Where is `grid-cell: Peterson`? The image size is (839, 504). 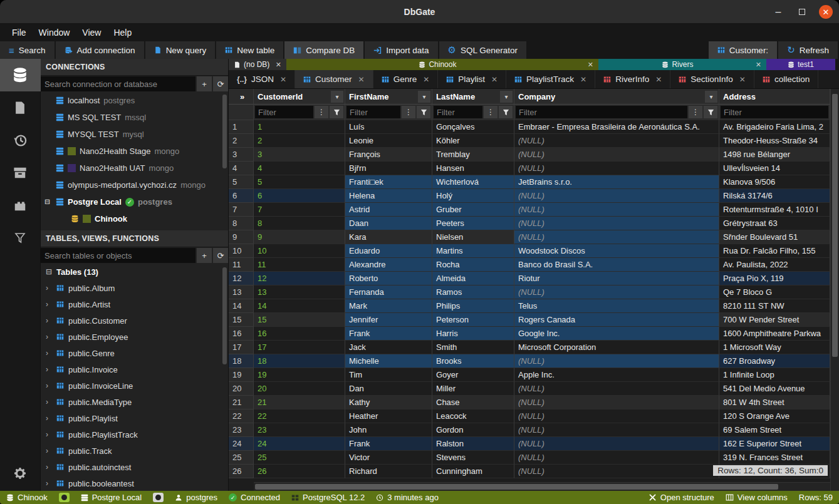 grid-cell: Peterson is located at coordinates (474, 320).